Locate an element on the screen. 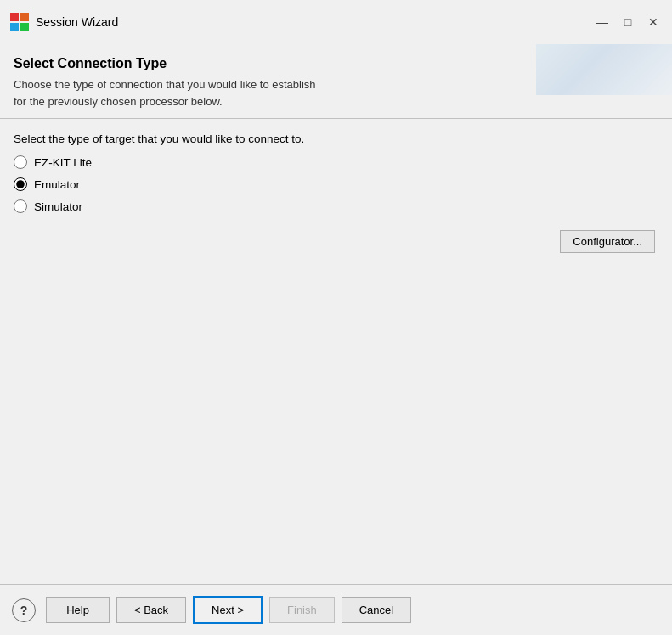  app-logo is located at coordinates (20, 22).